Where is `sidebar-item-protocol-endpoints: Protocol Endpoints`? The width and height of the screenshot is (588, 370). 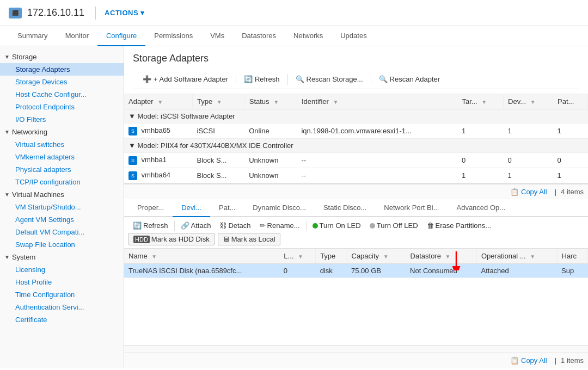
sidebar-item-protocol-endpoints: Protocol Endpoints is located at coordinates (62, 107).